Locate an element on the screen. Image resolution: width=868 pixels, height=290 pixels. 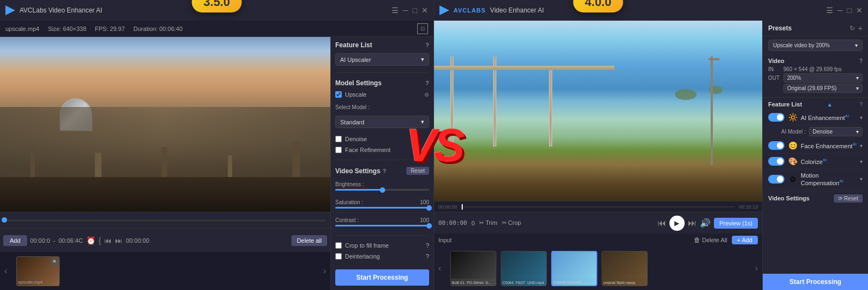
play-button-right: ▶ is located at coordinates (677, 223).